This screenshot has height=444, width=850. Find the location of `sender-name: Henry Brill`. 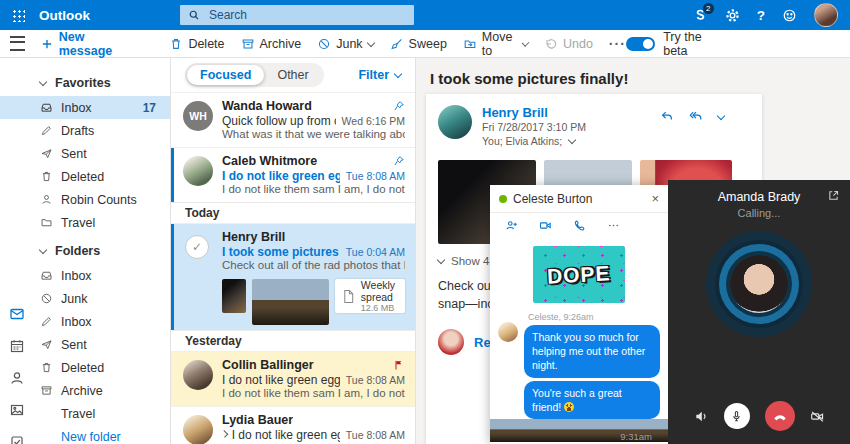

sender-name: Henry Brill is located at coordinates (534, 112).